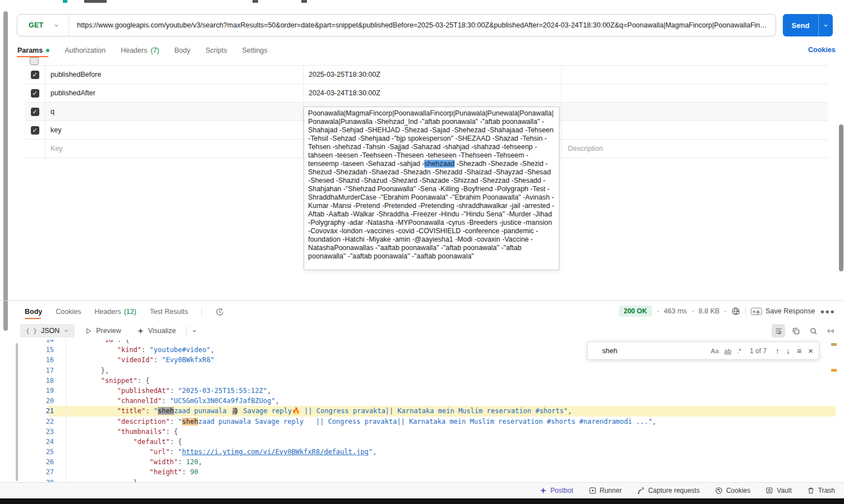  Describe the element at coordinates (34, 50) in the screenshot. I see `tab-params: Params` at that location.